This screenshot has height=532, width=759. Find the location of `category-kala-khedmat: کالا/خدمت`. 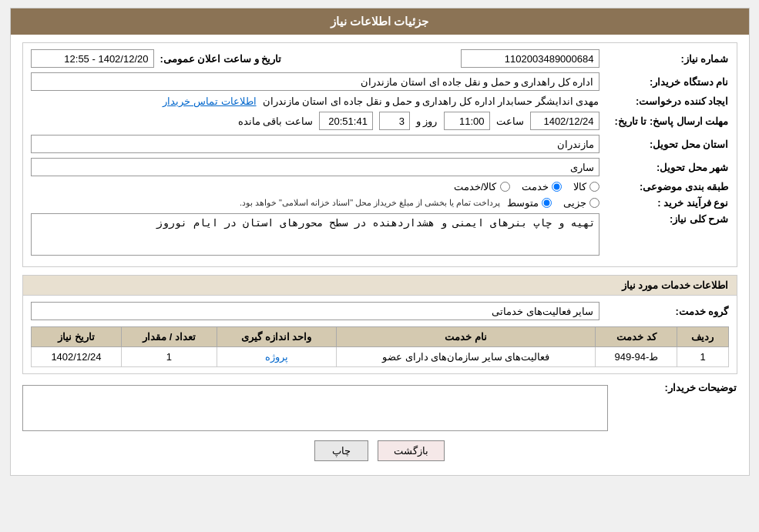

category-kala-khedmat: کالا/خدمت is located at coordinates (482, 186).